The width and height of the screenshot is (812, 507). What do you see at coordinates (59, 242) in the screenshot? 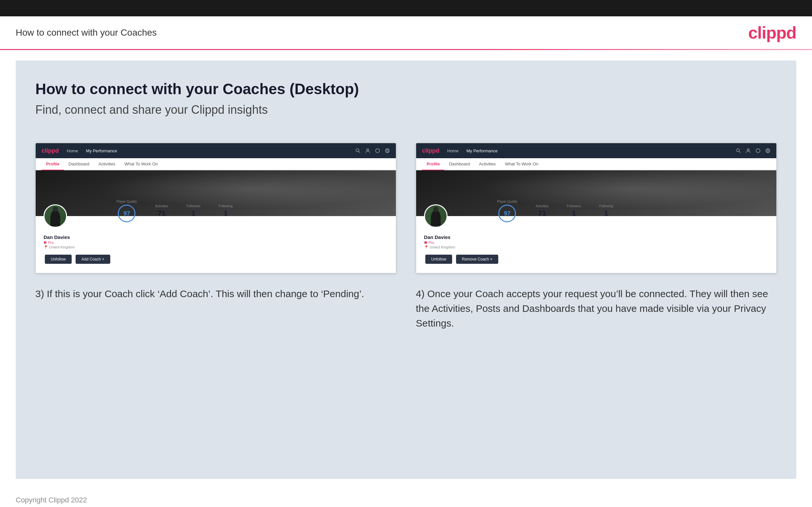
I see `profile-info-1: Dan Davies ✓ Pro 📍 United Kingdom` at bounding box center [59, 242].